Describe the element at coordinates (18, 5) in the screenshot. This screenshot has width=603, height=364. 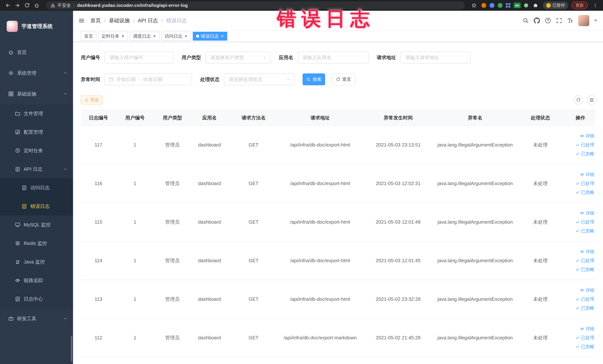
I see `forward-button` at that location.